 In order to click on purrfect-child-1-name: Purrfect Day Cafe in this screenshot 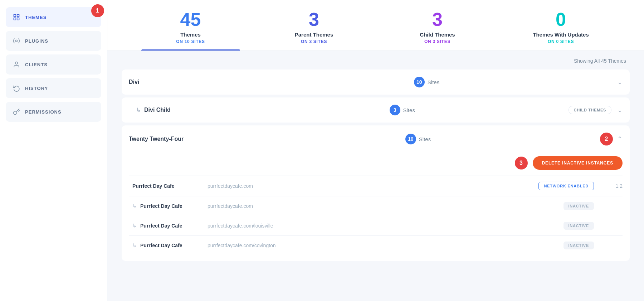, I will do `click(161, 206)`.